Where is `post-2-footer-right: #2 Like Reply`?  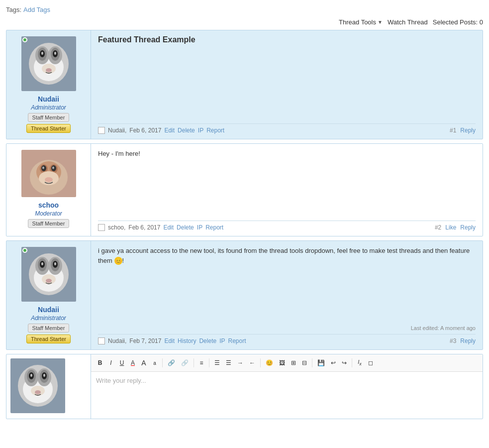 post-2-footer-right: #2 Like Reply is located at coordinates (455, 227).